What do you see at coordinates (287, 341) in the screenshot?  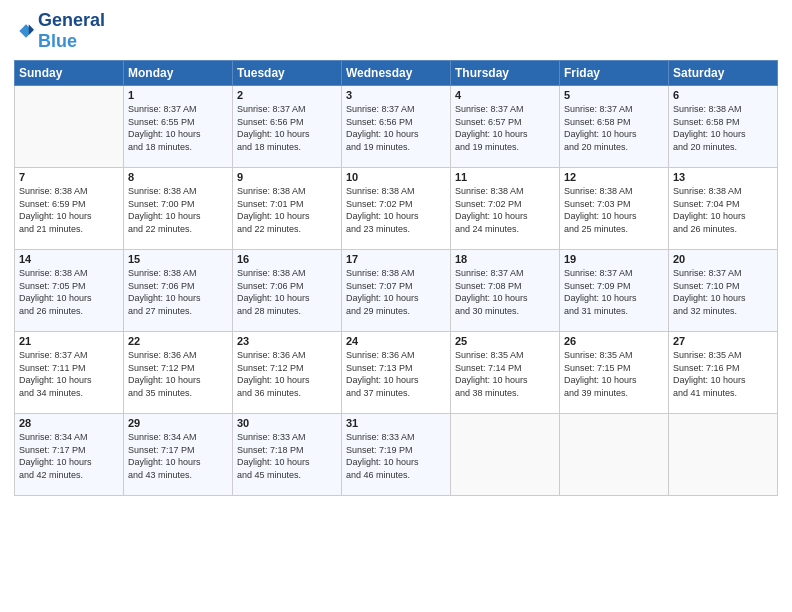 I see `day-number: 23` at bounding box center [287, 341].